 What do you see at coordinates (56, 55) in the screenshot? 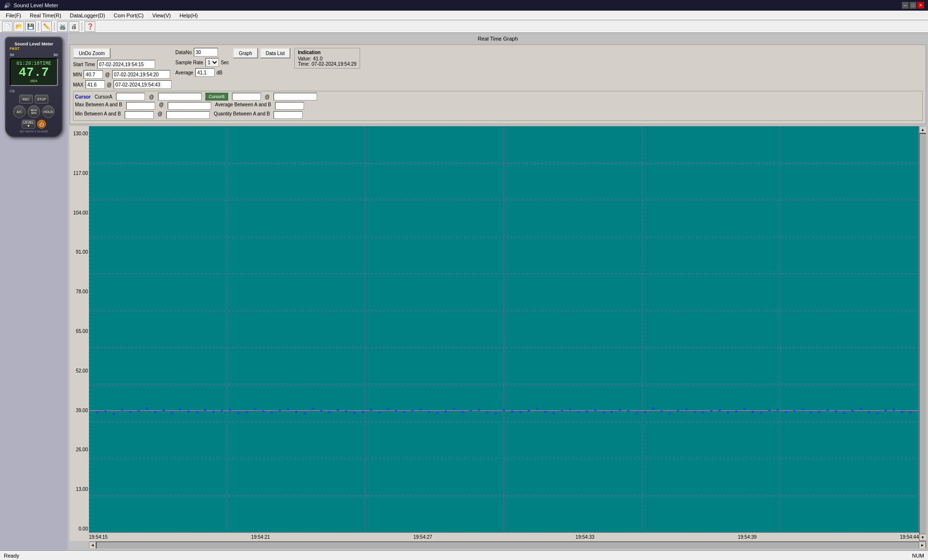
I see `scale-high: 80` at bounding box center [56, 55].